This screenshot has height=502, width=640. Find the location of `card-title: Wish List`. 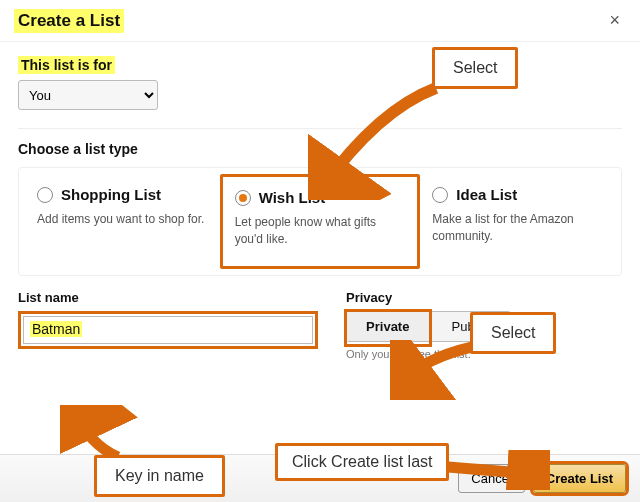

card-title: Wish List is located at coordinates (292, 198).